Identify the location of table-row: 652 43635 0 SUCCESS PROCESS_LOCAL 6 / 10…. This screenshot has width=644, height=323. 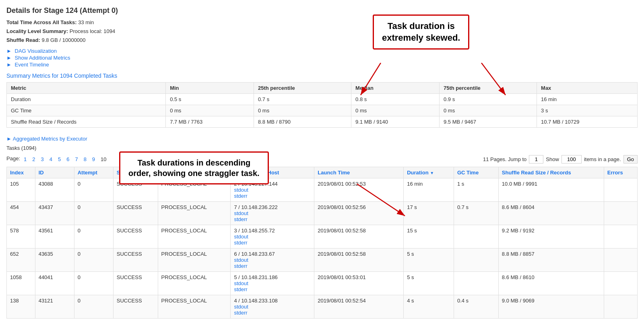
(322, 260).